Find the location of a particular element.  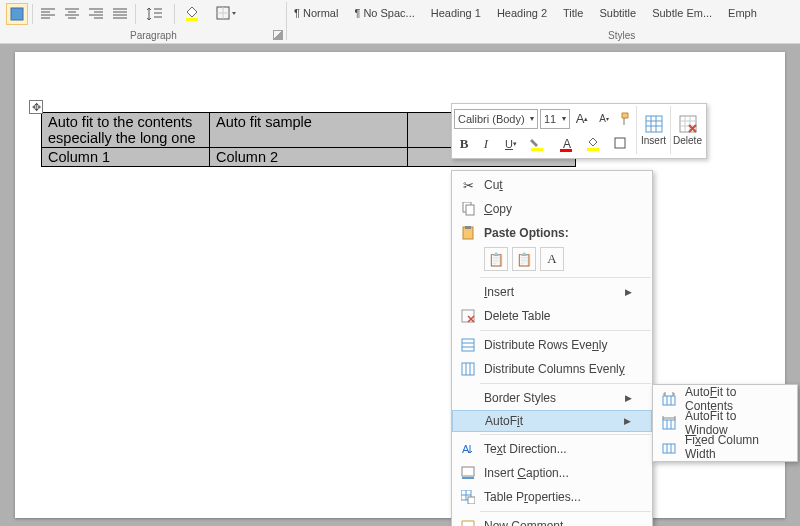

shrink-font-button: A▾ is located at coordinates (604, 119).